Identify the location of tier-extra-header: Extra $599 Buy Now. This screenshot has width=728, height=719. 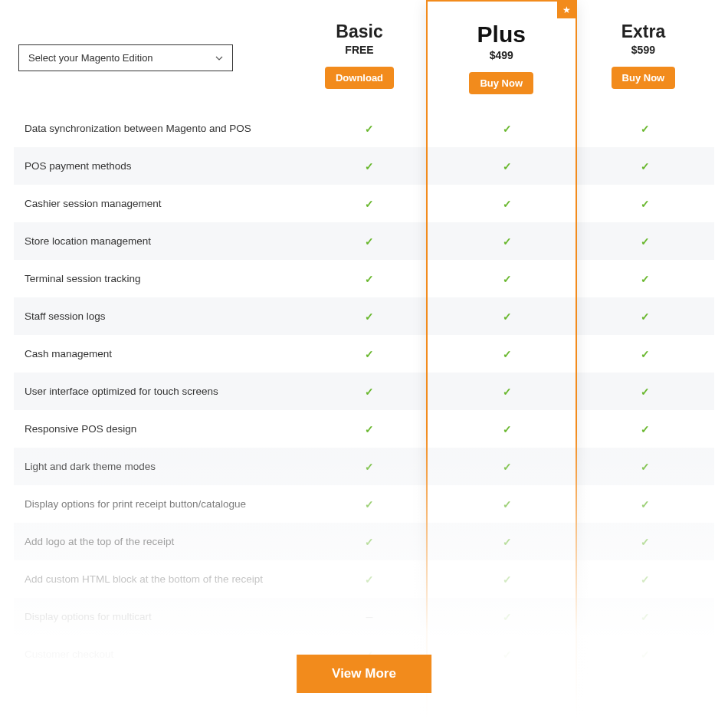
(644, 58).